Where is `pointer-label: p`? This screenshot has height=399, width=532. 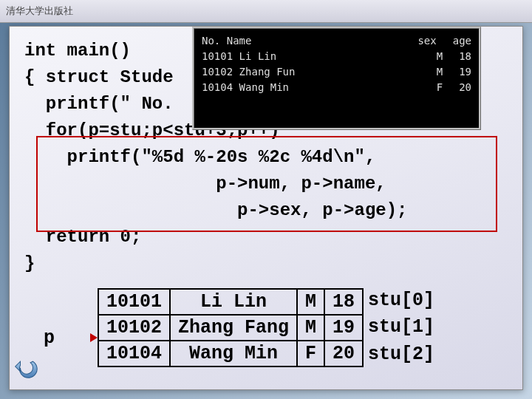 pointer-label: p is located at coordinates (49, 338).